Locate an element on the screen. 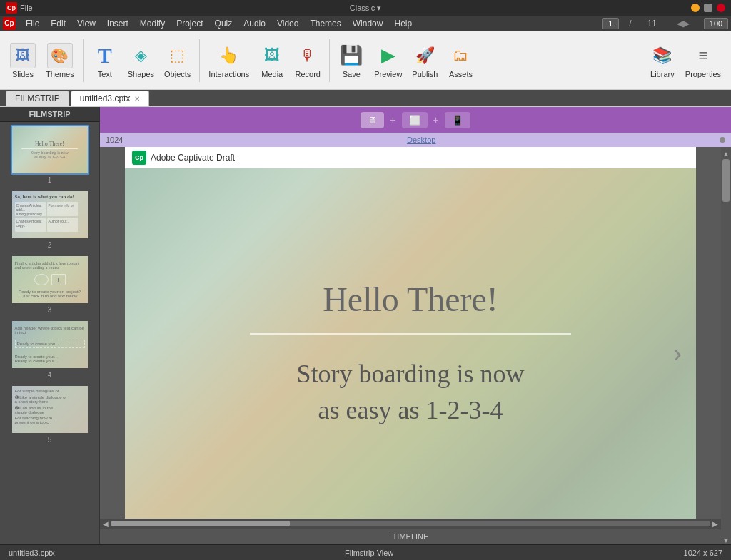 The image size is (731, 560). v-scroll-thumb is located at coordinates (726, 180).